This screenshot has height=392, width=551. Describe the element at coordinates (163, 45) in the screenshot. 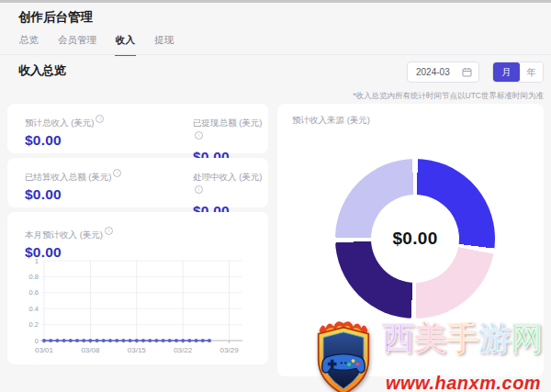

I see `tab-withdraw: 提现` at that location.